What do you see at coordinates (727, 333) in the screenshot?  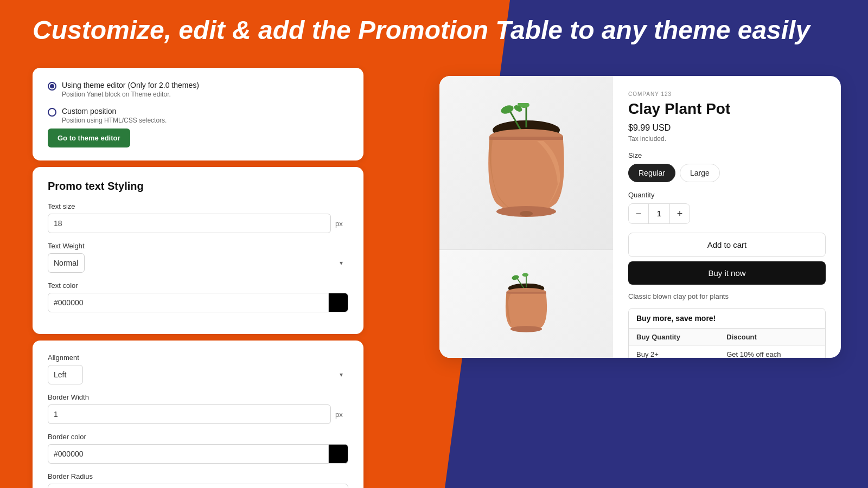 I see `promo-table-box: Buy more, save more! Buy Quantity Discou…` at bounding box center [727, 333].